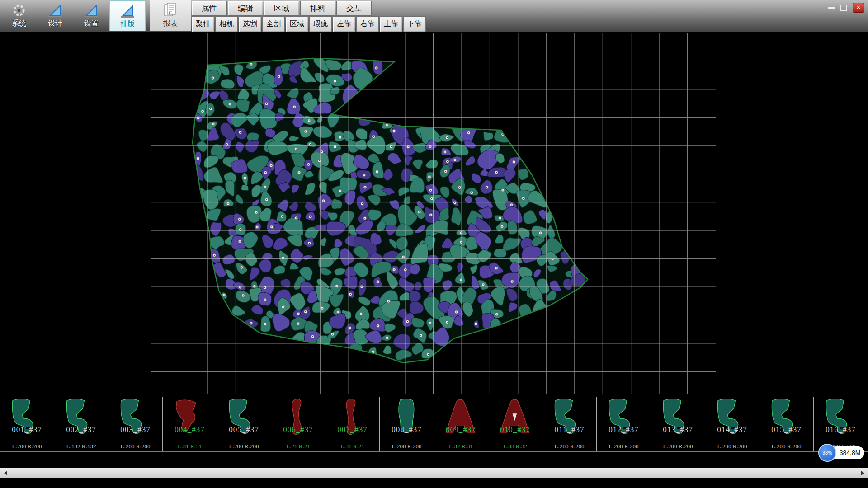 Image resolution: width=868 pixels, height=488 pixels. Describe the element at coordinates (297, 24) in the screenshot. I see `tool-region: 区域` at that location.